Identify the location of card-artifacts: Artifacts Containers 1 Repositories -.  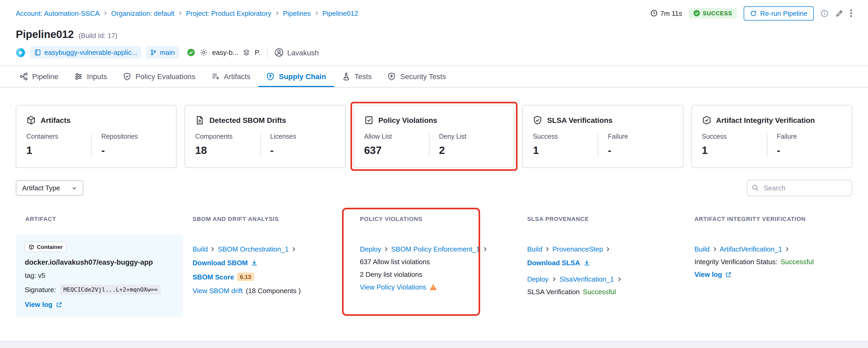
(96, 136).